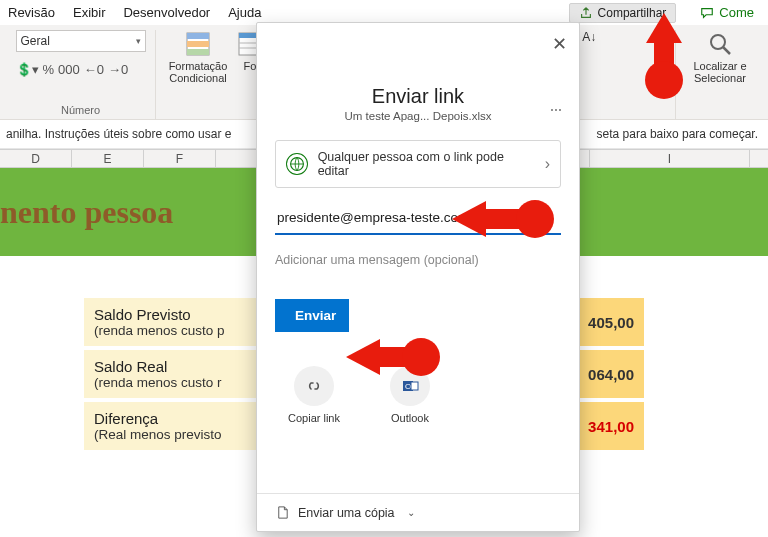 Image resolution: width=768 pixels, height=537 pixels. What do you see at coordinates (94, 70) in the screenshot?
I see `inc-decimal-button: ←0` at bounding box center [94, 70].